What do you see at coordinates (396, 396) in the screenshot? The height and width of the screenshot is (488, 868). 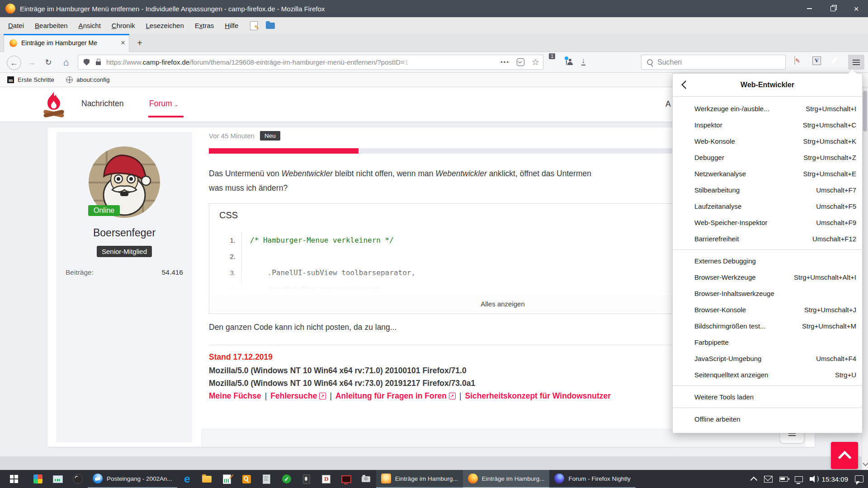 I see `signature-link: Anleitung für Fragen in Foren↗` at bounding box center [396, 396].